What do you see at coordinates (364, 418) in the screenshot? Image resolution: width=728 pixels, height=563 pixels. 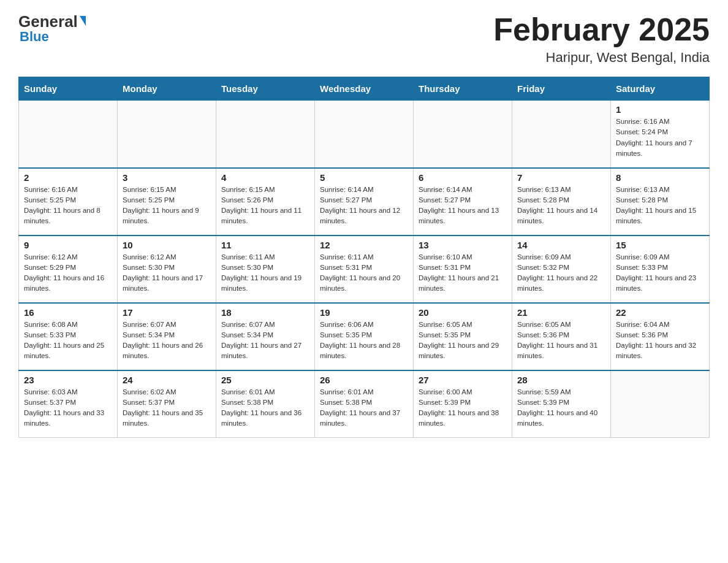 I see `daylight-text: Daylight: 11 hours and 37 minutes.` at bounding box center [364, 418].